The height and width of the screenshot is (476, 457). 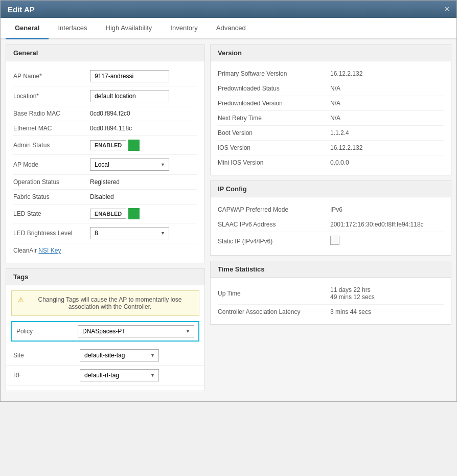 I want to click on static-ip-value, so click(x=335, y=241).